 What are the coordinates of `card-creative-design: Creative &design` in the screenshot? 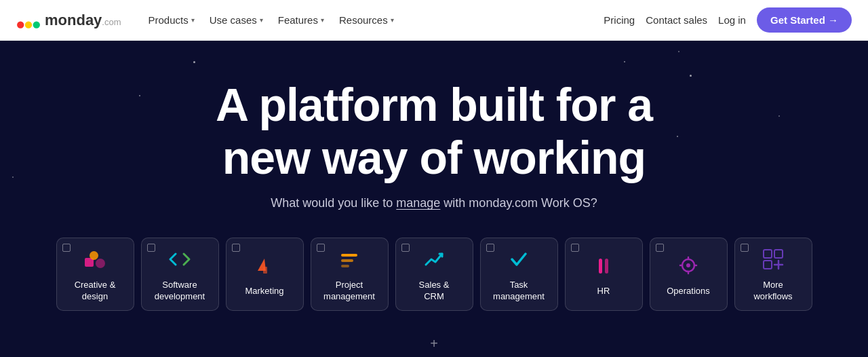 It's located at (95, 274).